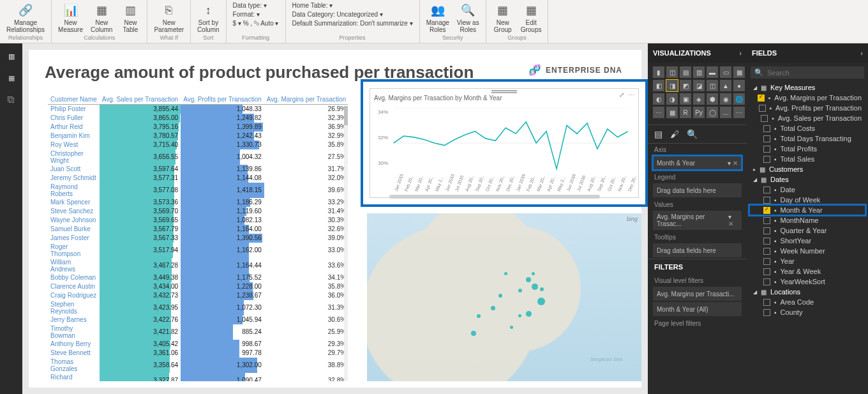  I want to click on field-avg.-profits-per-transaction: ▪Avg. Profits per Transaction, so click(807, 108).